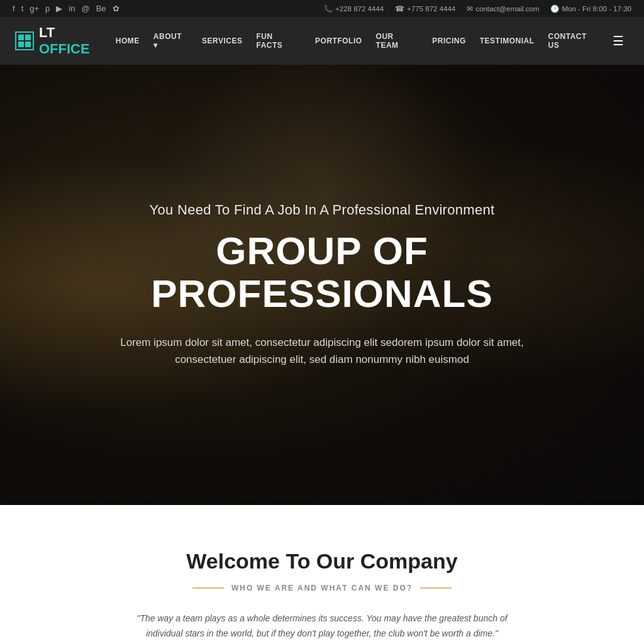 This screenshot has width=644, height=644. What do you see at coordinates (397, 41) in the screenshot?
I see `nav-our-team: OUR TEAM` at bounding box center [397, 41].